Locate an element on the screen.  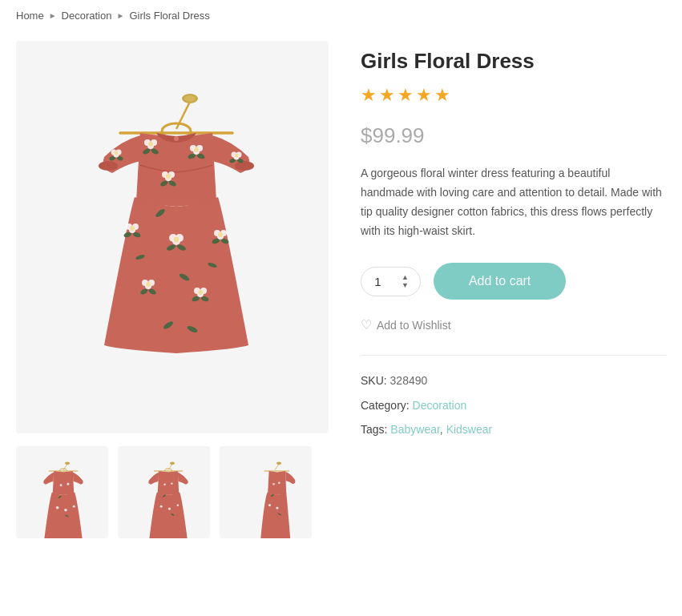
tags-row: Tags: Babywear, Kidswear is located at coordinates (513, 429).